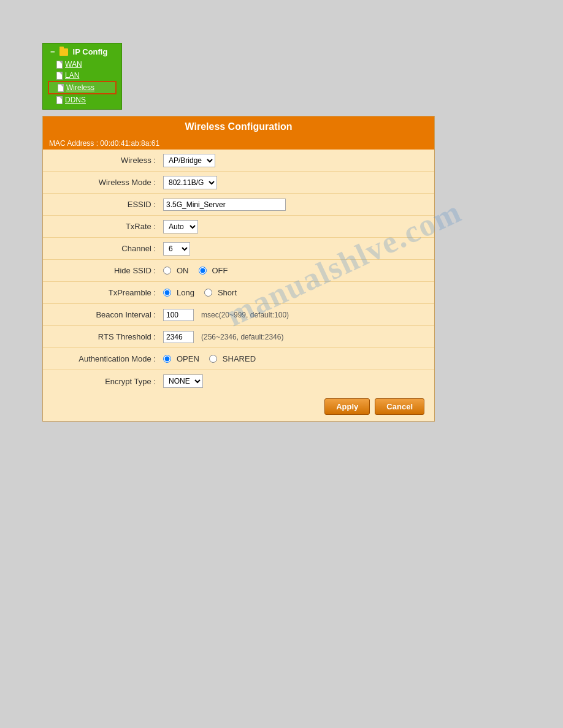 The image size is (563, 728). I want to click on wireless-mode-row: Wireless Mode : 802.11B/G 802.11B 802.11…, so click(239, 183).